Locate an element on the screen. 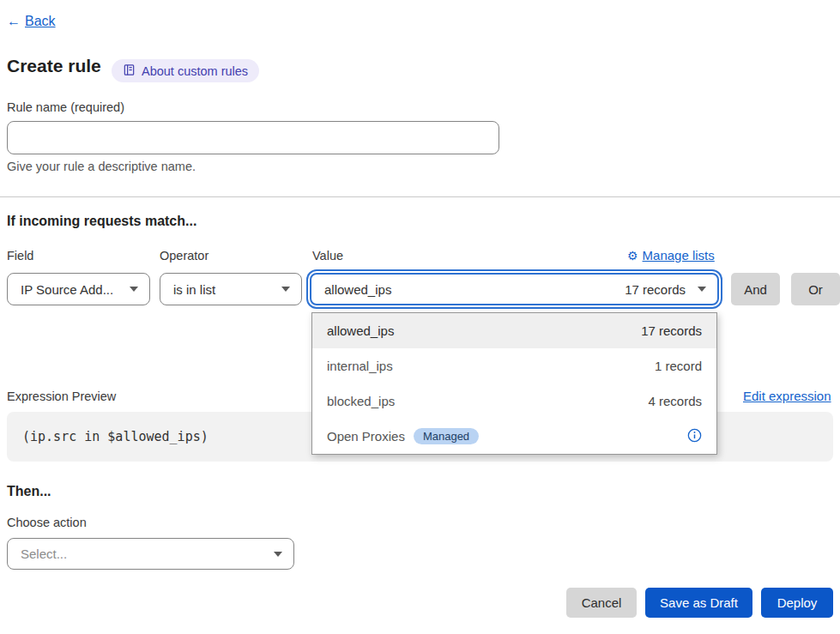 This screenshot has width=840, height=634. list-item-records: 17 records is located at coordinates (671, 331).